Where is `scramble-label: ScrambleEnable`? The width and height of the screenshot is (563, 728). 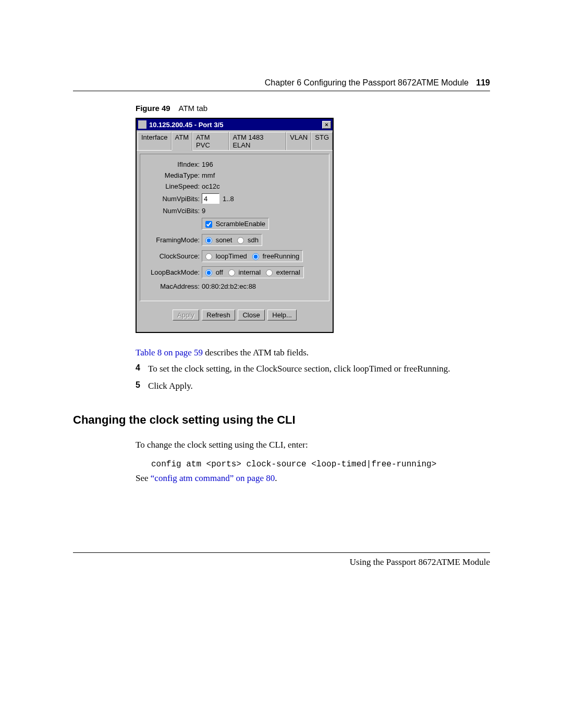
scramble-label: ScrambleEnable is located at coordinates (241, 224).